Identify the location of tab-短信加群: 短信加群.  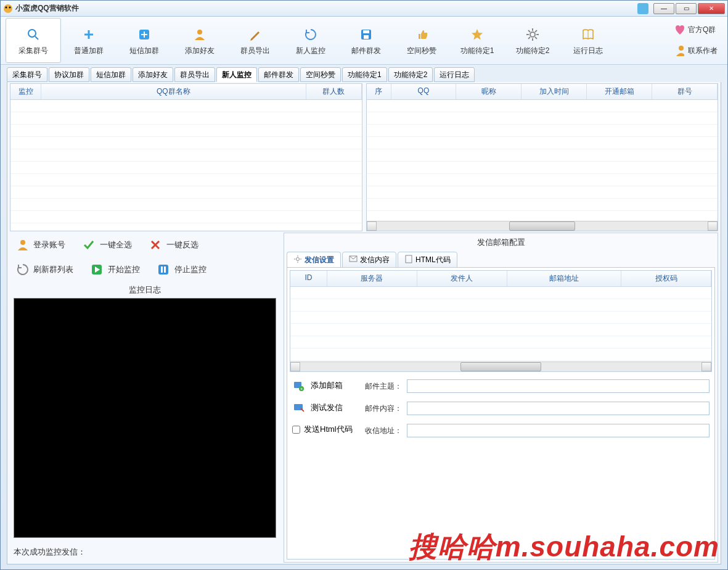
(111, 75).